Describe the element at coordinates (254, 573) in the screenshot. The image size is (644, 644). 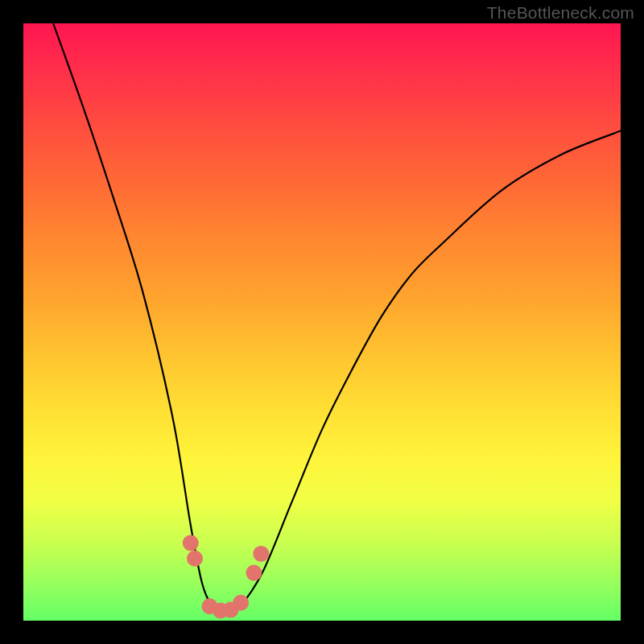
I see `right-marker-lower` at that location.